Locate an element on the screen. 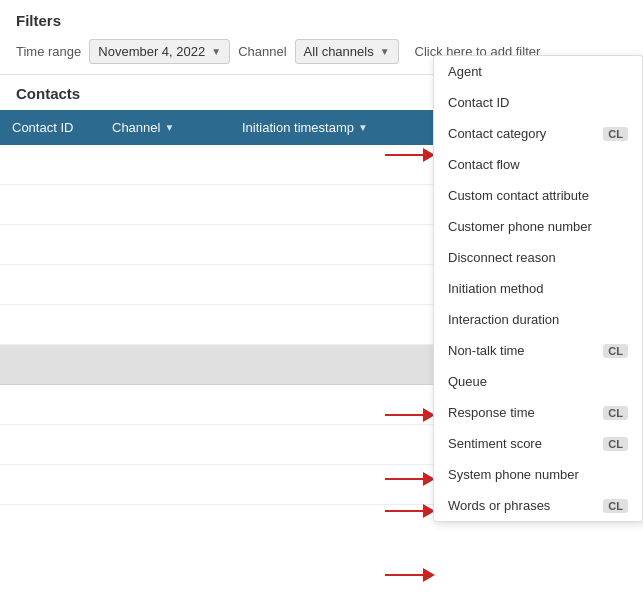 Image resolution: width=643 pixels, height=600 pixels. dropdown-item-contact-flow: Contact flow is located at coordinates (538, 164).